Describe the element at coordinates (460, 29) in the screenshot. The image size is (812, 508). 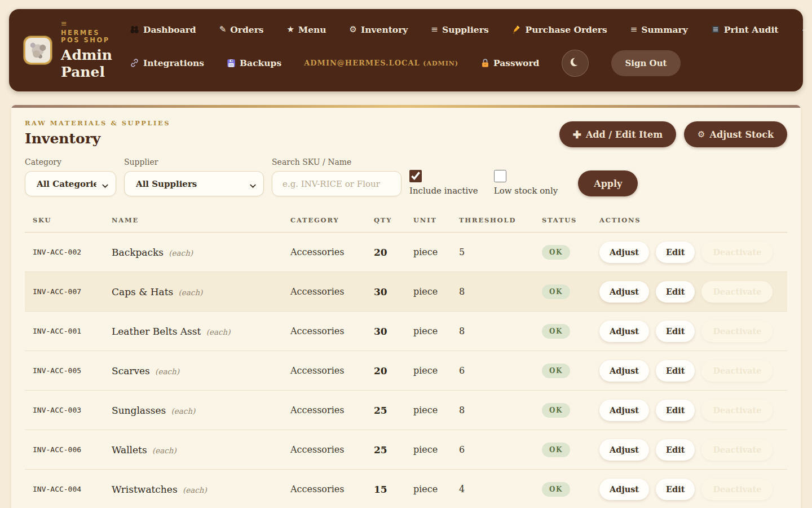
I see `nav-suppliers: ≡ Suppliers` at that location.